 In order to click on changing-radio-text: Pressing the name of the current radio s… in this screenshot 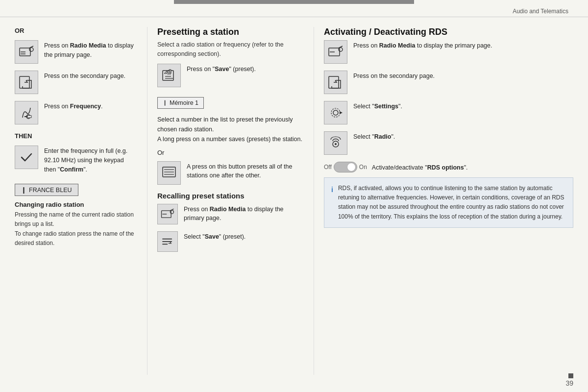, I will do `click(76, 229)`.